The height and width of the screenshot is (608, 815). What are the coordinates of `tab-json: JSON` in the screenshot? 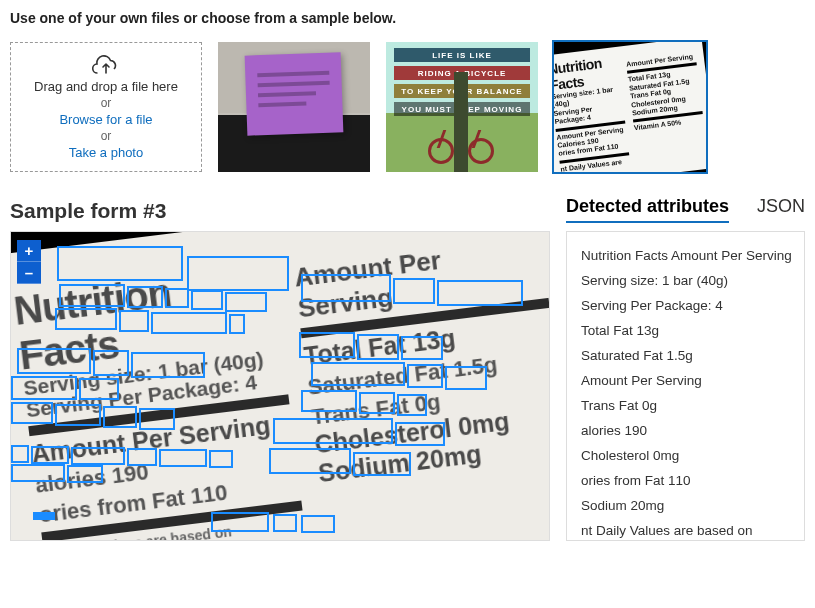 It's located at (781, 210).